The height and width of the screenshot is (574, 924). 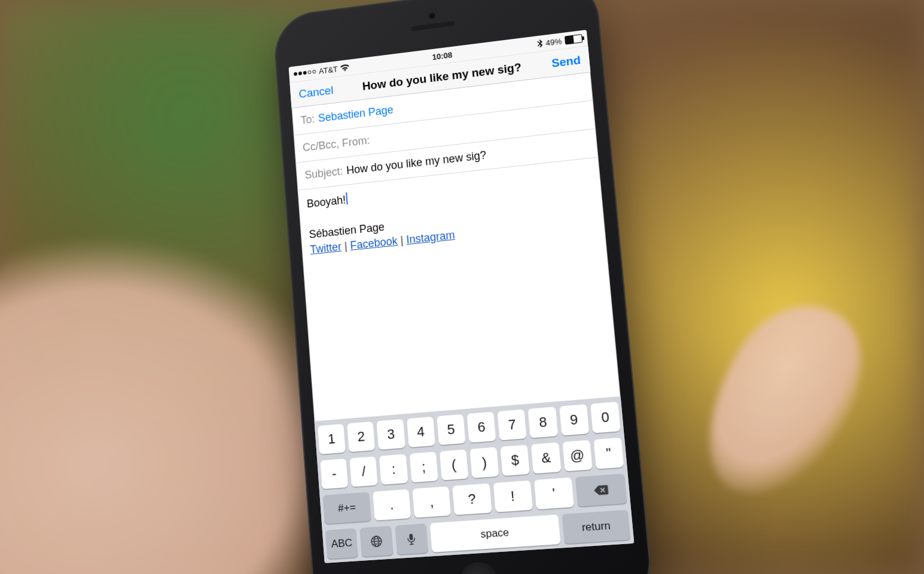 What do you see at coordinates (329, 71) in the screenshot?
I see `carrier-label: AT&T` at bounding box center [329, 71].